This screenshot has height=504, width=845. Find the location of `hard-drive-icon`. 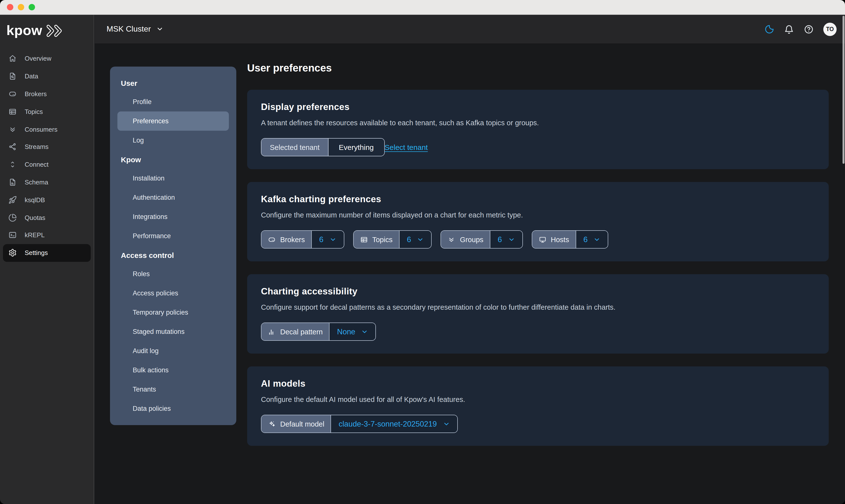

hard-drive-icon is located at coordinates (13, 94).